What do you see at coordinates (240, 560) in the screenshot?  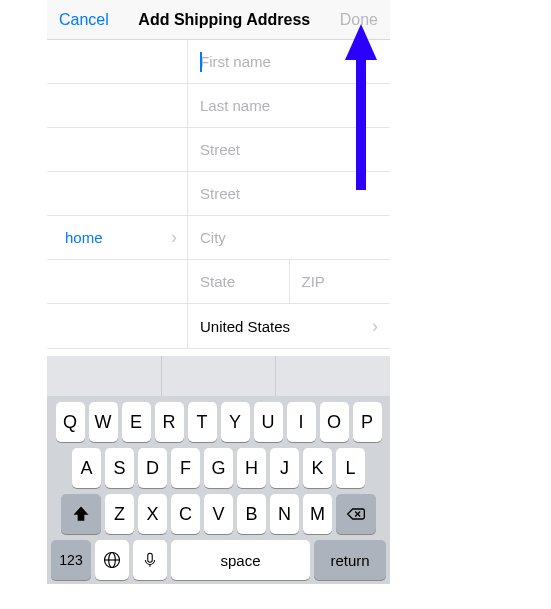 I see `space-key: space` at bounding box center [240, 560].